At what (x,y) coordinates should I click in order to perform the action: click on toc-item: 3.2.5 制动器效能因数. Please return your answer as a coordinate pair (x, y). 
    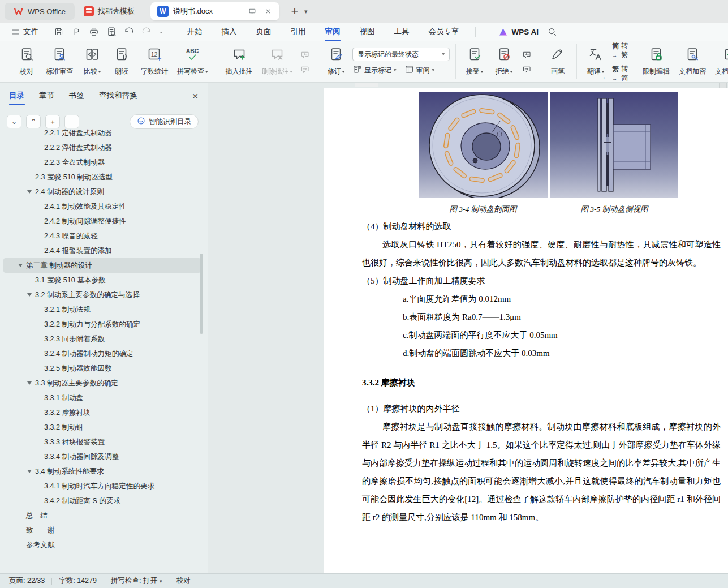
    Looking at the image, I should click on (102, 368).